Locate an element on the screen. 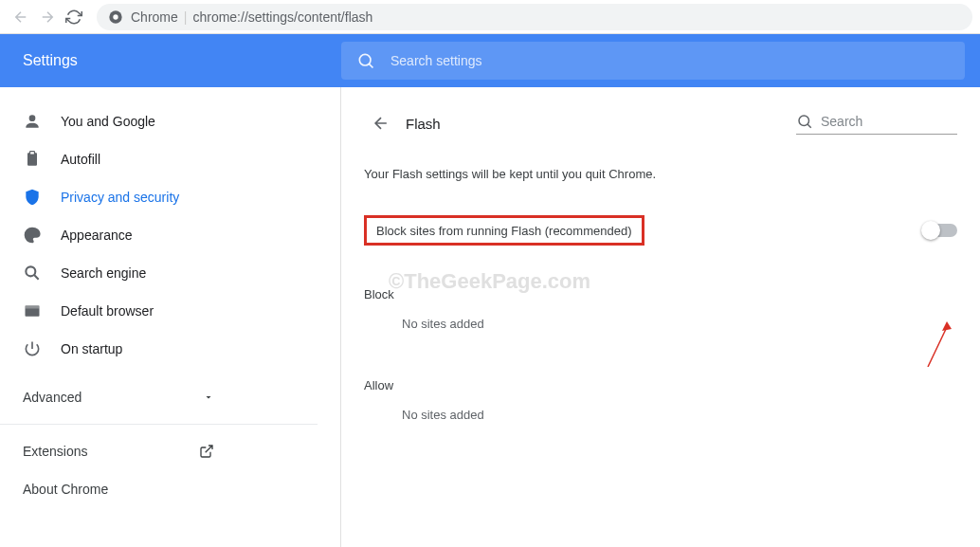  header-search: Search settings is located at coordinates (653, 61).